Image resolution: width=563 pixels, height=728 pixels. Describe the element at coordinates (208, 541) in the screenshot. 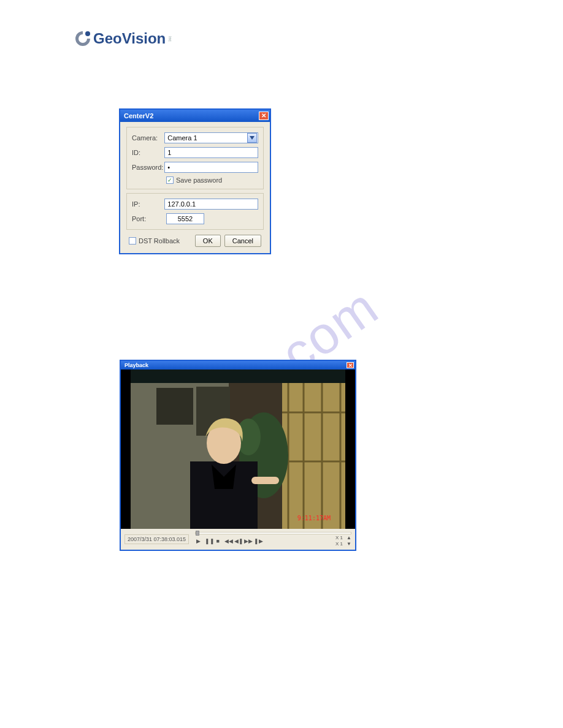

I see `pause-button: ❚❚` at that location.